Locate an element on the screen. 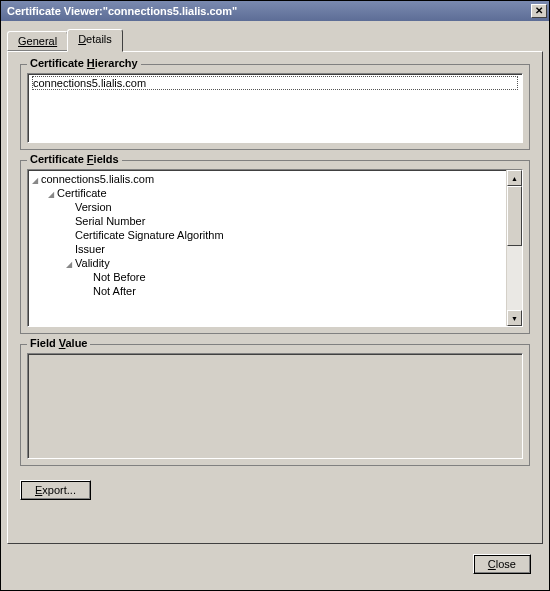 The image size is (550, 591). fields-legend: Certificate Fields is located at coordinates (74, 159).